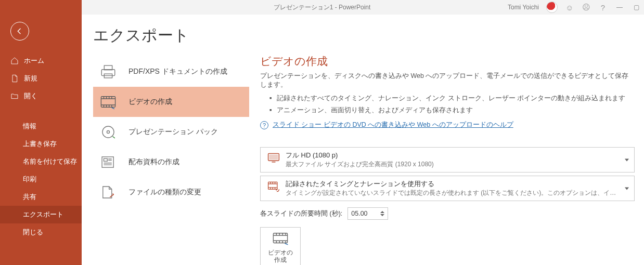 This screenshot has height=265, width=644. What do you see at coordinates (34, 61) in the screenshot?
I see `sidebar-label-home: ホーム` at bounding box center [34, 61].